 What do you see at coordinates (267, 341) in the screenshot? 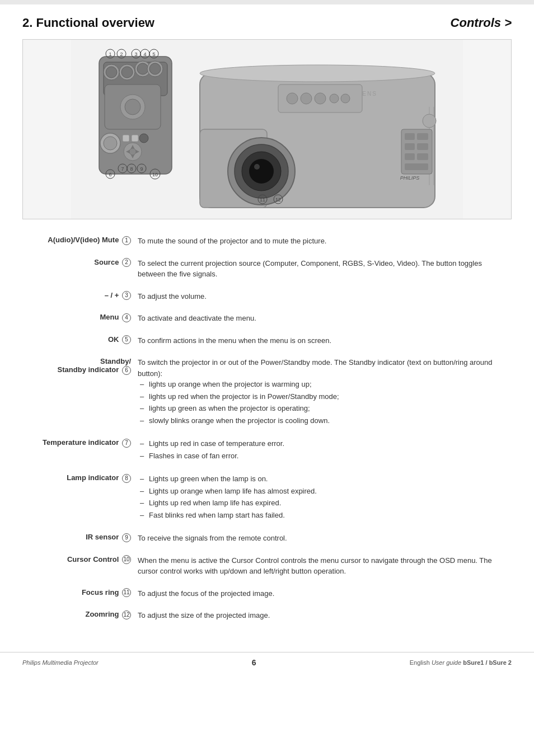
I see `table-row: OK 5 To confirm actions in the menu when…` at bounding box center [267, 341].